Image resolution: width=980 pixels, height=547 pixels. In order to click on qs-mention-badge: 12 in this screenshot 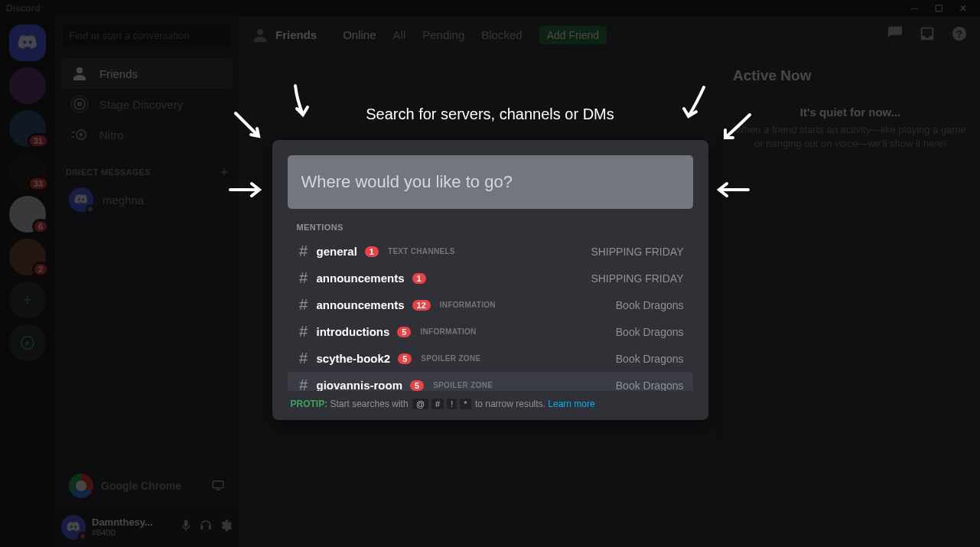, I will do `click(422, 305)`.